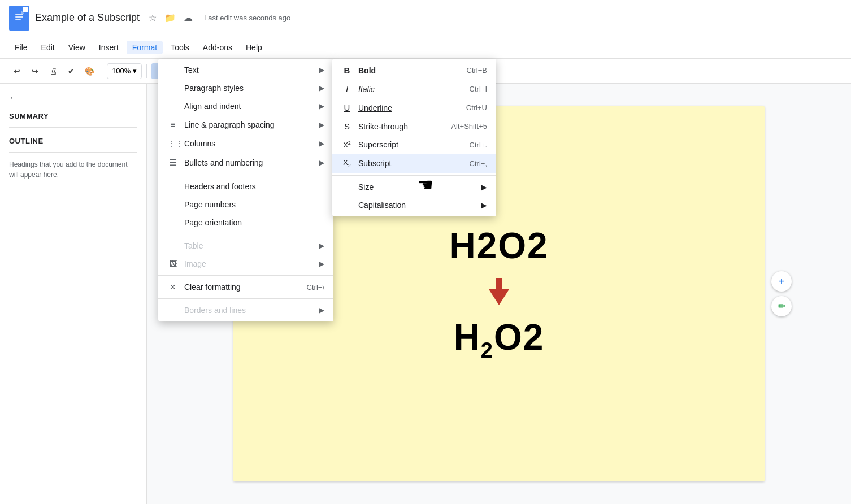 The image size is (851, 504). What do you see at coordinates (73, 141) in the screenshot?
I see `sidebar-outline-label: OUTLINE` at bounding box center [73, 141].